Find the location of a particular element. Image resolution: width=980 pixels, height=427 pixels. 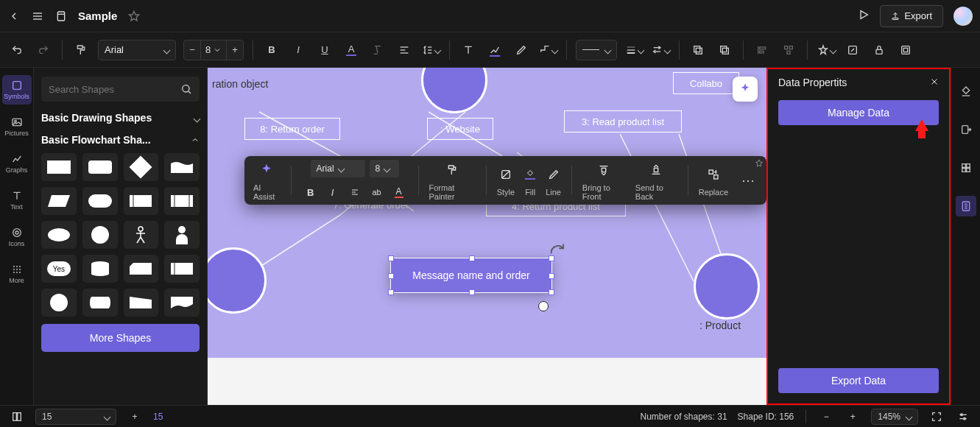

rr-export-icon is located at coordinates (966, 130).